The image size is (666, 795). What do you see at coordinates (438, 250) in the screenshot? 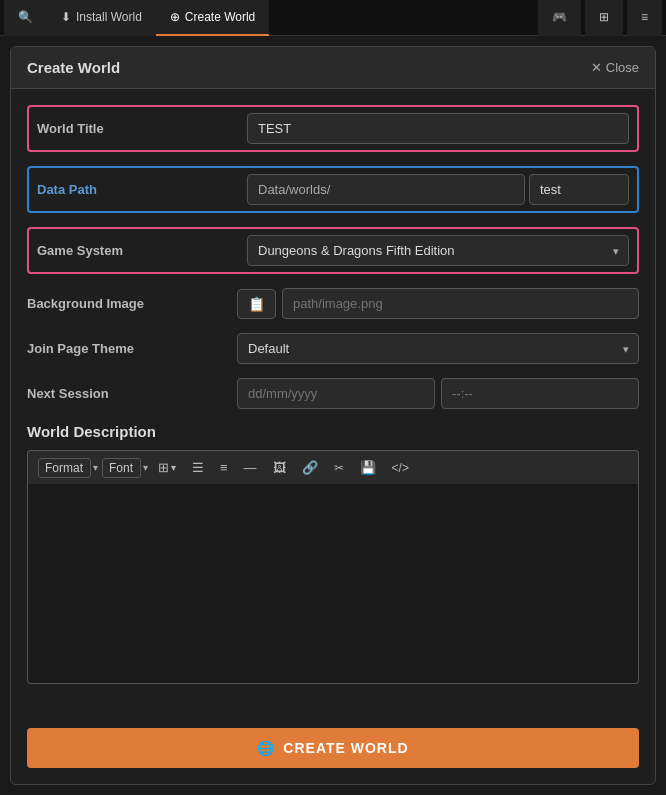
I see `game-system-select-wrapper: Dungeons & Dragons Fifth Edition Pathfin…` at bounding box center [438, 250].